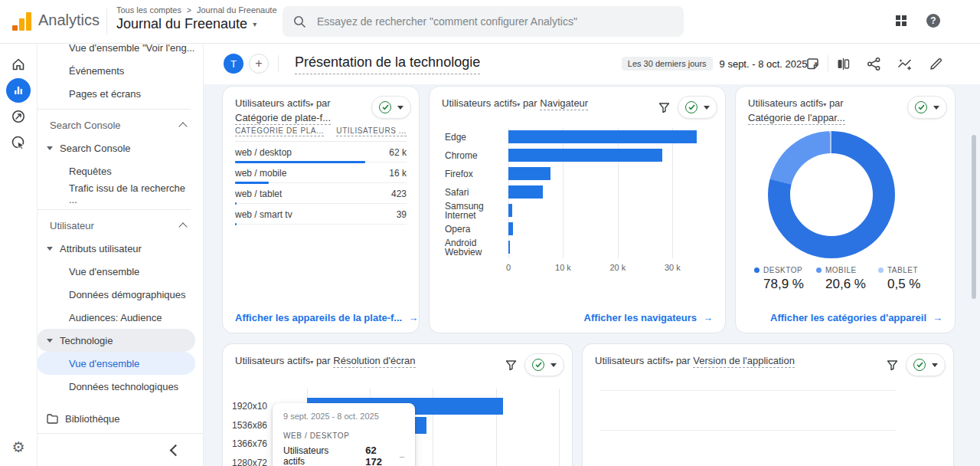 The width and height of the screenshot is (980, 466). I want to click on add-button: +, so click(259, 64).